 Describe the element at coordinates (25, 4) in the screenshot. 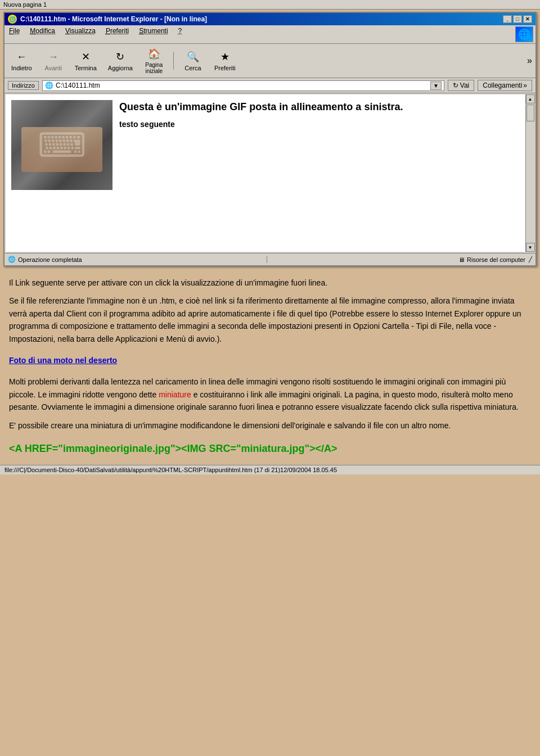

I see `tab-title: Nuova pagina 1` at that location.